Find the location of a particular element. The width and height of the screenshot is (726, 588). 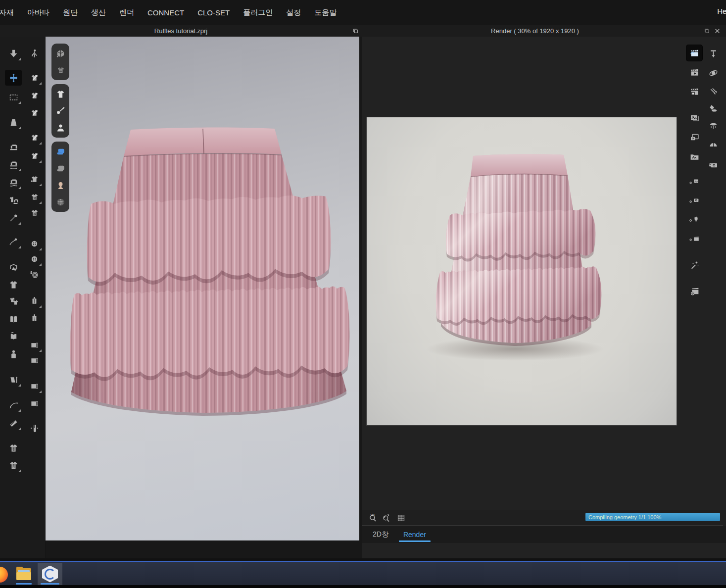

buttonhole-tool is located at coordinates (34, 259).